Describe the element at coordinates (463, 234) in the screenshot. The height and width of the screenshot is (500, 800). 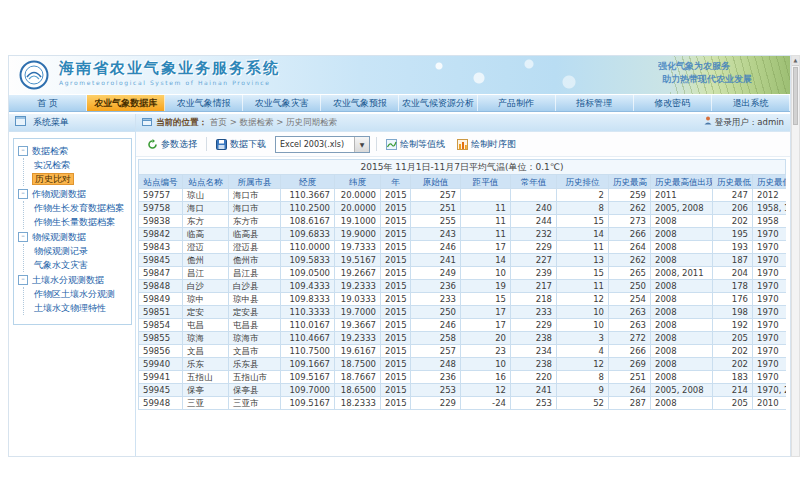
I see `table-row-3: 59842临高临高县109.683319.9000201524311232142…` at that location.